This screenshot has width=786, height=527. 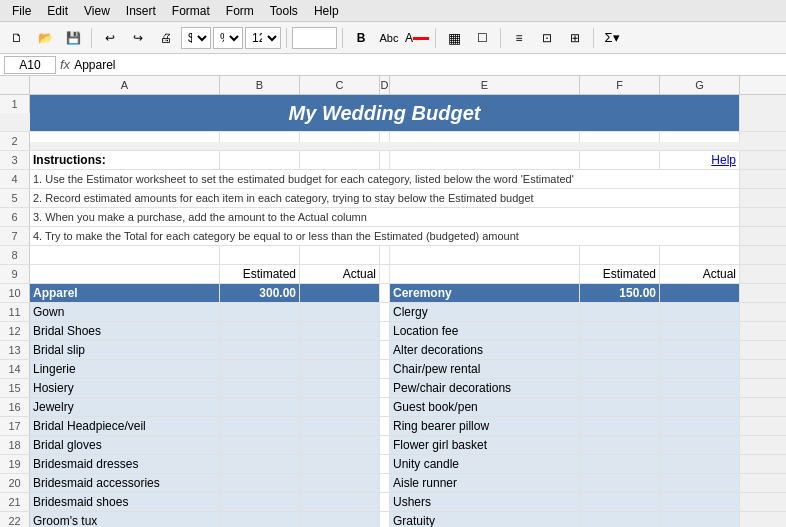 What do you see at coordinates (575, 38) in the screenshot?
I see `merge-button: ⊞` at bounding box center [575, 38].